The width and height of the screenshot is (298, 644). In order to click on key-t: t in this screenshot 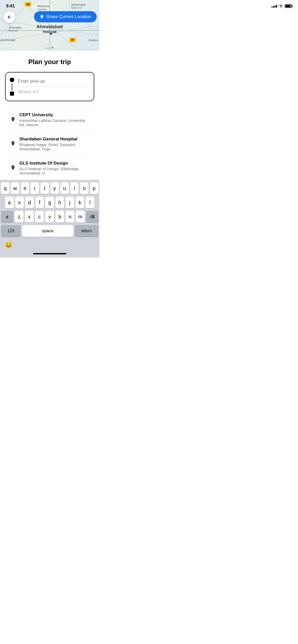, I will do `click(45, 188)`.